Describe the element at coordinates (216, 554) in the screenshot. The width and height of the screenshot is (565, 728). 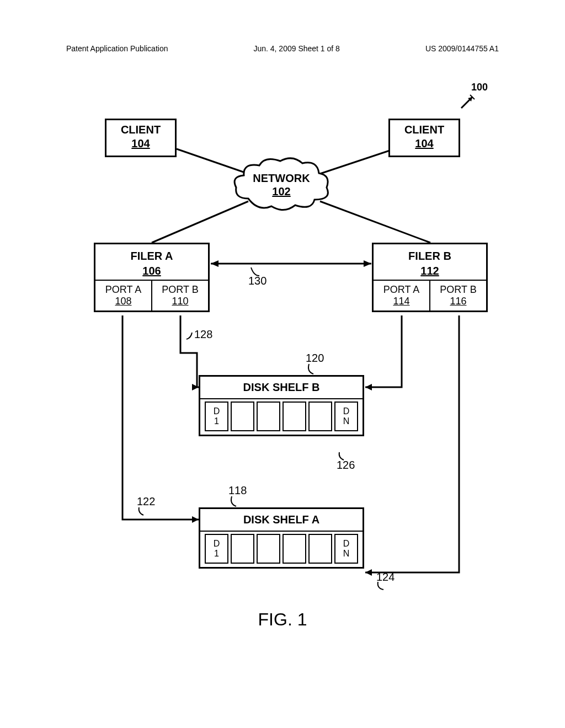
I see `disk-a-1-num: 1` at that location.